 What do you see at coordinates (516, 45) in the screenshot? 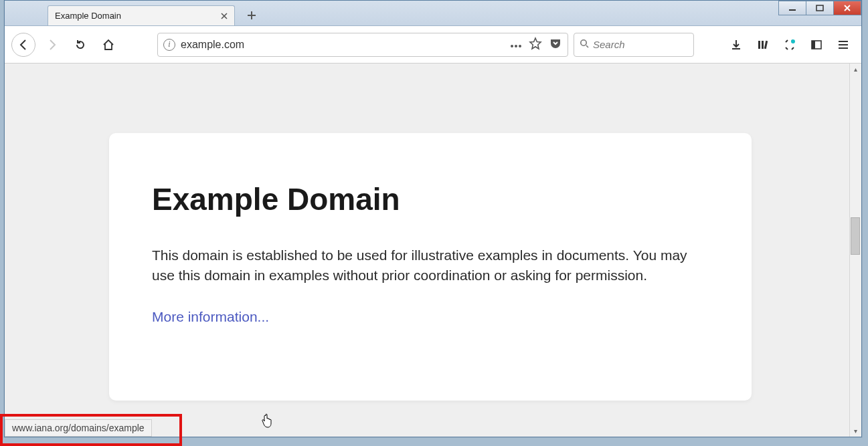
I see `page-actions-icon` at bounding box center [516, 45].